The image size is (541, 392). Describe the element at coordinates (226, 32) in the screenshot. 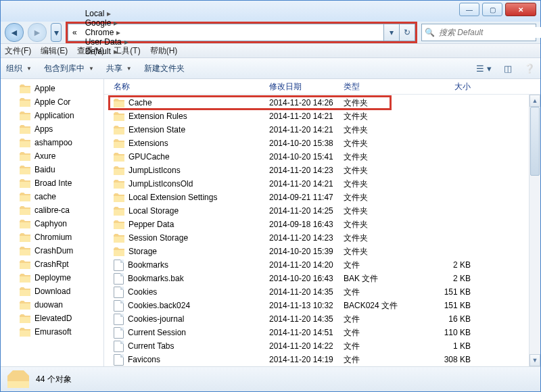

I see `address-bar: « Local▸Google▸Chrome▸User Data▸Default▸` at that location.